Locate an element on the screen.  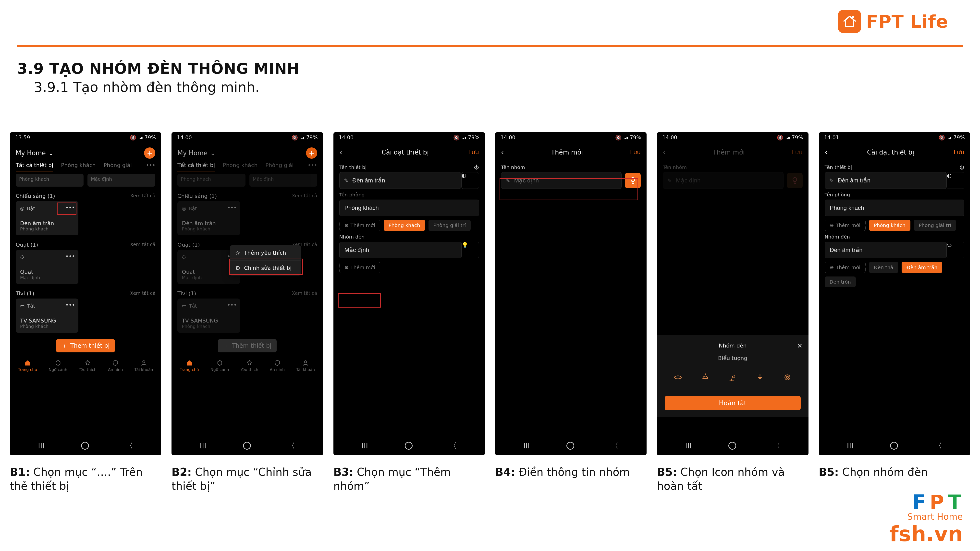
room-input is located at coordinates (411, 208).